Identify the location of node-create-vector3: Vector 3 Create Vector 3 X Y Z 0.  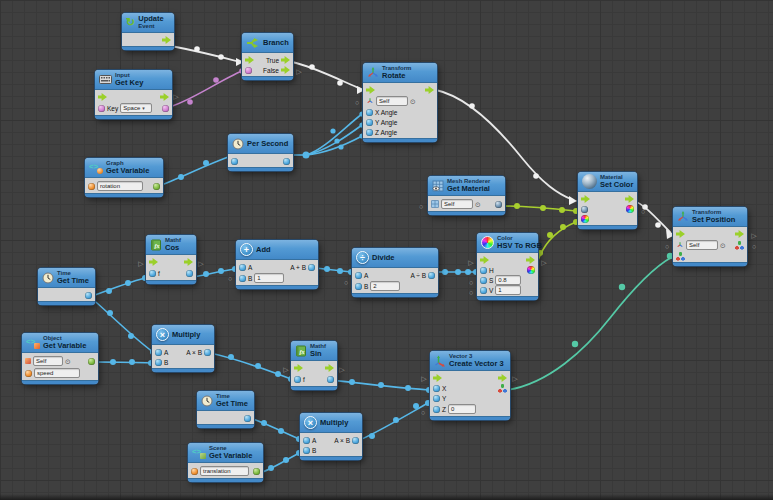
(470, 386).